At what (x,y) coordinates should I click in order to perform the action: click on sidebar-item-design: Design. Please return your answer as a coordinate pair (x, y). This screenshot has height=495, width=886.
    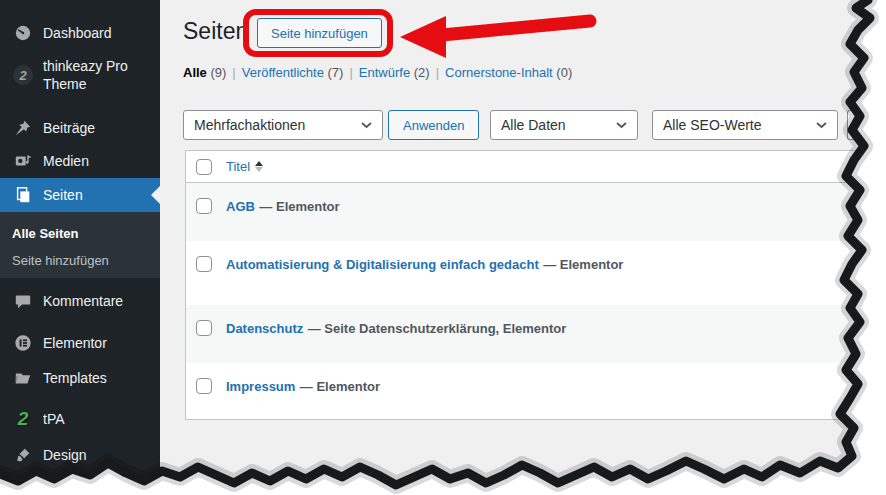
    Looking at the image, I should click on (80, 455).